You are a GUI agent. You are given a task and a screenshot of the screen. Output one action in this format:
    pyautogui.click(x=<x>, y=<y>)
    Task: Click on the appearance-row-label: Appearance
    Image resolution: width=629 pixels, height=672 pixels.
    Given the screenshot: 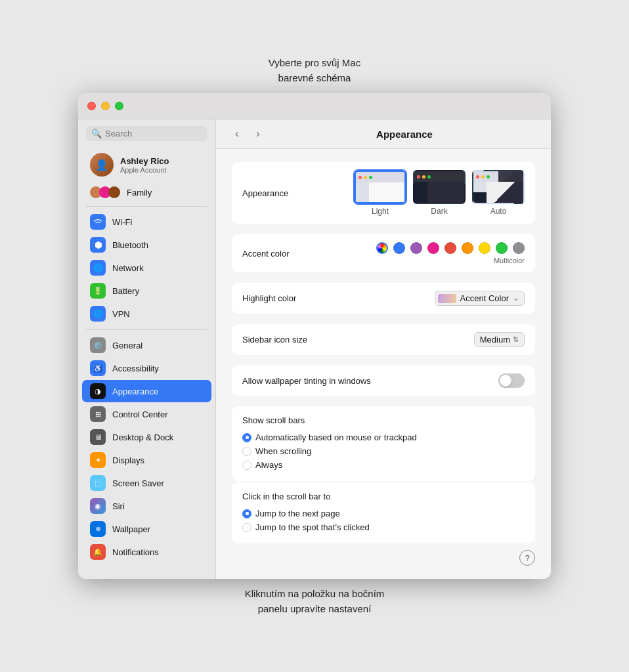 What is the action you would take?
    pyautogui.click(x=295, y=193)
    